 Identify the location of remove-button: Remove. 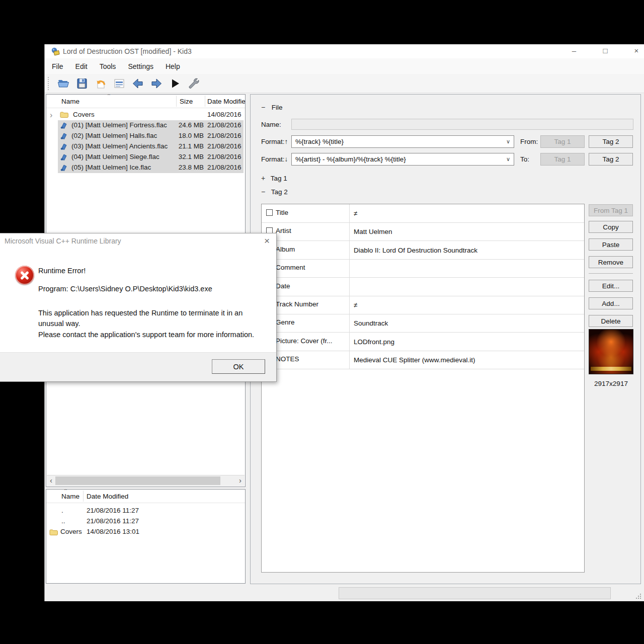
(611, 262).